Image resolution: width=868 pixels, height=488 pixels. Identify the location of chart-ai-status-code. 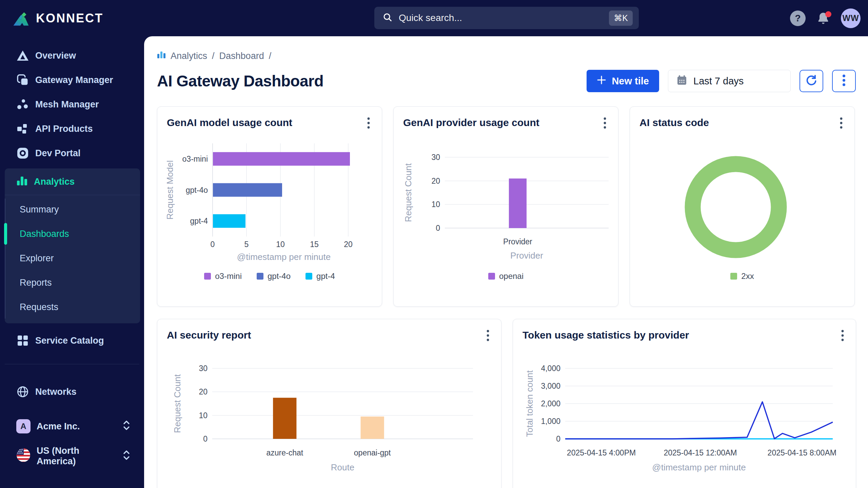
(742, 202).